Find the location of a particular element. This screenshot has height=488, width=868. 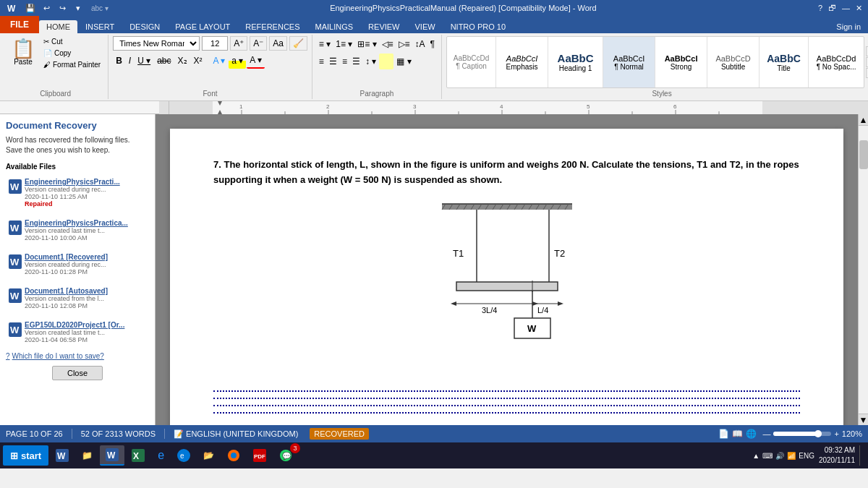

taskbar-excel: X is located at coordinates (138, 455).